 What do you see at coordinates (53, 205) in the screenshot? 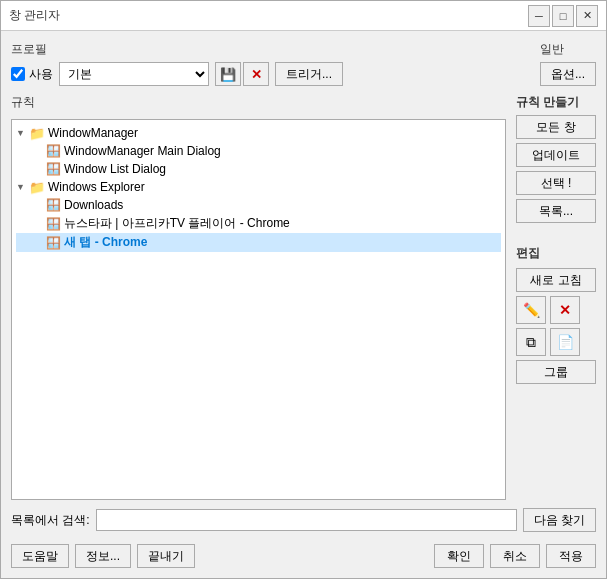
I see `window-icon-downloads: 🪟` at bounding box center [53, 205].